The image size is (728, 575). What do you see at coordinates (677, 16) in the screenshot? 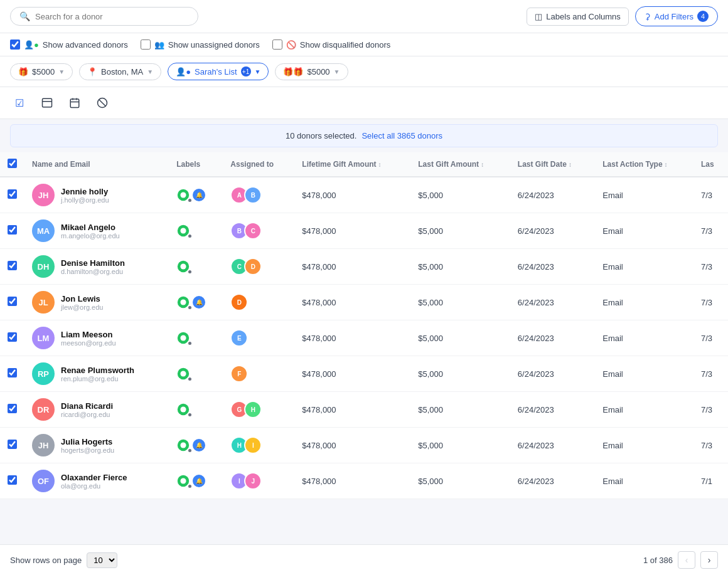
I see `add-filters-button: ⚳ Add Filters 4` at bounding box center [677, 16].